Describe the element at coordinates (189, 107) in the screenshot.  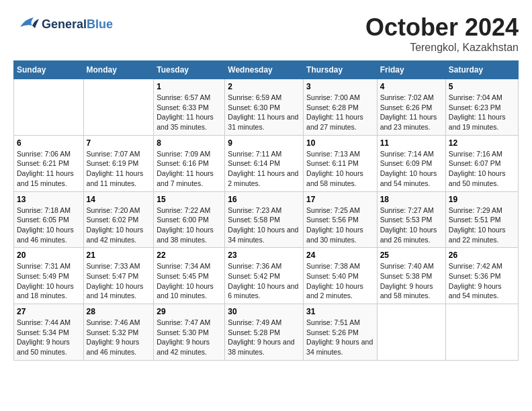
I see `calendar-cell: 1Sunrise: 6:57 AMSunset: 6:33 PMDaylight…` at that location.